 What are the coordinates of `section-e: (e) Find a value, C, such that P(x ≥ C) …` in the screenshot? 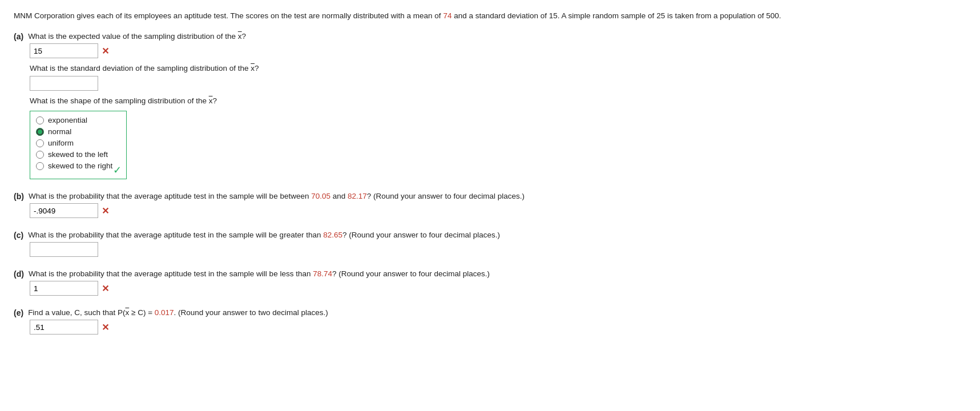 It's located at (490, 321).